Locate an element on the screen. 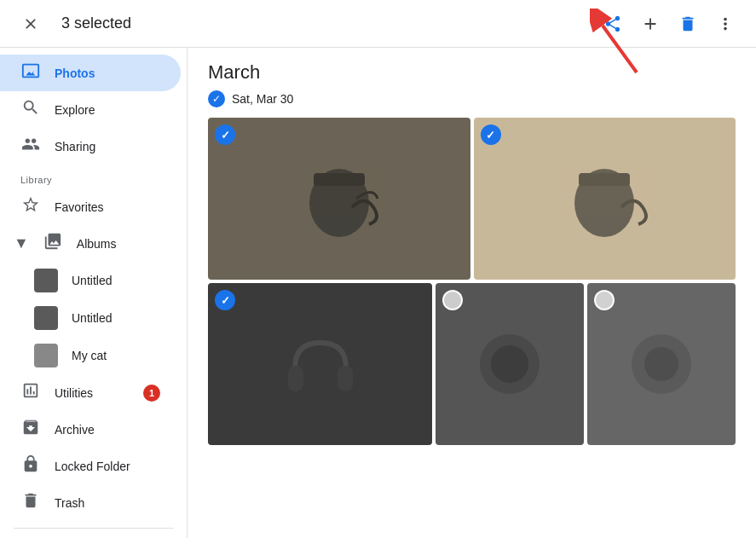  utilities-icon is located at coordinates (31, 392).